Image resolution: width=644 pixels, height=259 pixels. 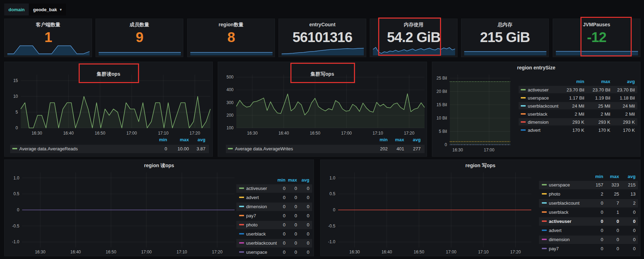 I want to click on legend-value: 293 K, so click(x=572, y=122).